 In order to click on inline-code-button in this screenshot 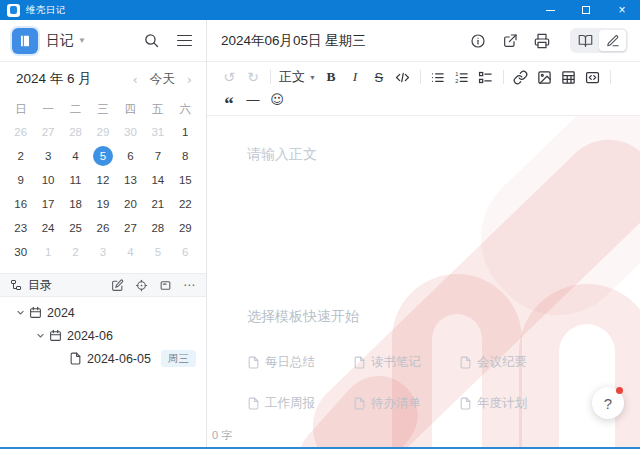, I will do `click(403, 78)`.